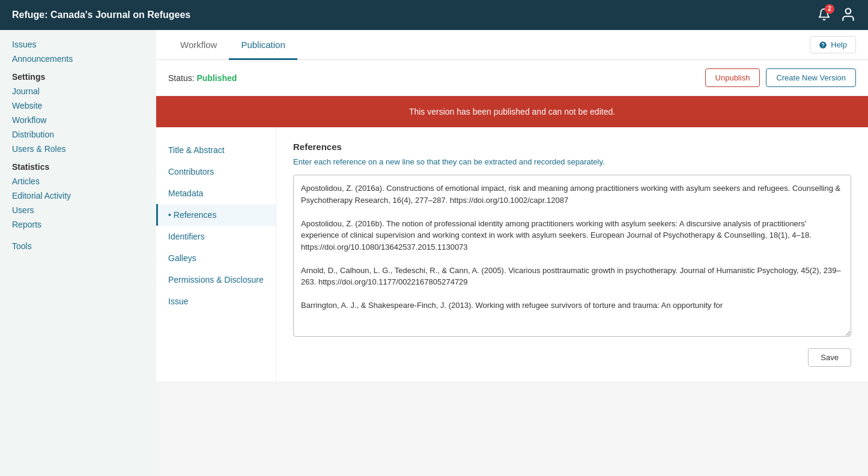 Image resolution: width=868 pixels, height=476 pixels. Describe the element at coordinates (101, 15) in the screenshot. I see `app-title: Refuge: Canada's Journal on Refugees` at that location.